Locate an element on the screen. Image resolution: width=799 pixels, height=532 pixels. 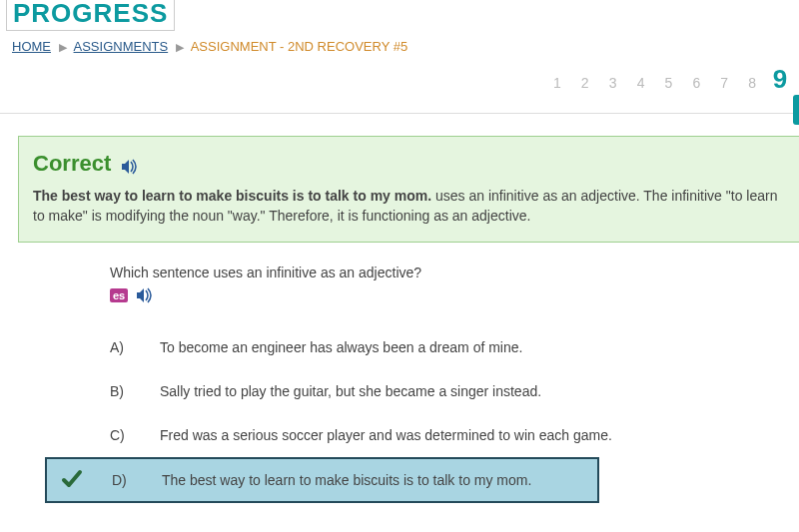
question-nav-item: 7 is located at coordinates (724, 83).